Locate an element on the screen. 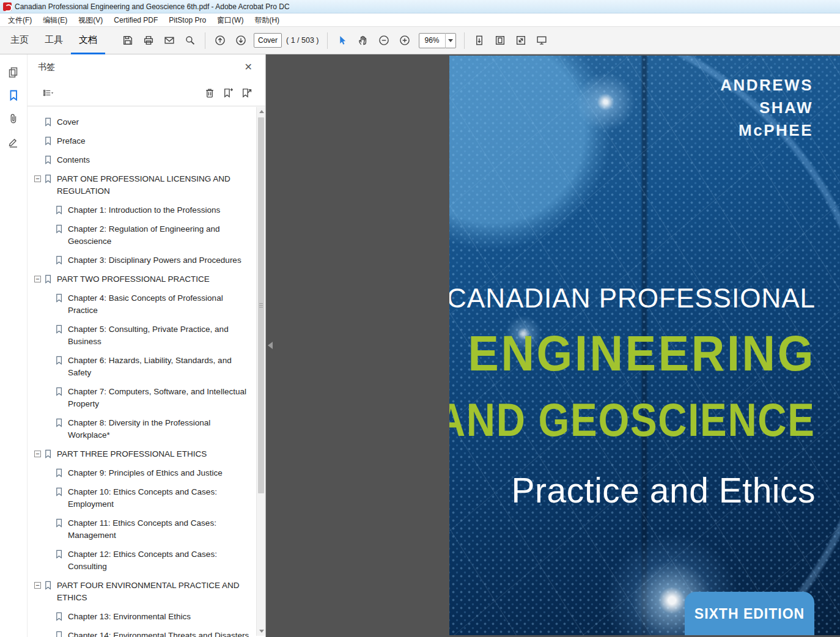 The image size is (840, 637). menu-item: 编辑(E) is located at coordinates (55, 20).